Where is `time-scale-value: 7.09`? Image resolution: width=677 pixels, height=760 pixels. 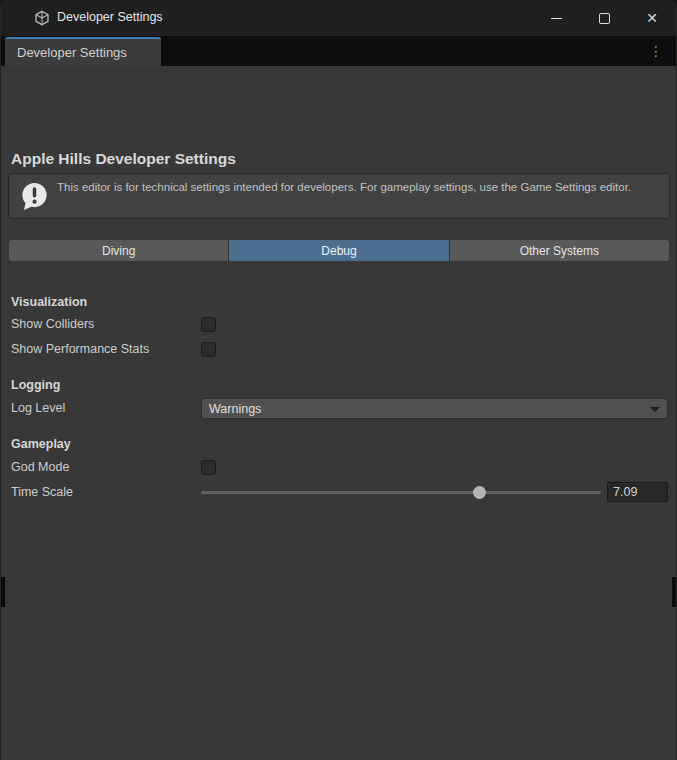
time-scale-value: 7.09 is located at coordinates (625, 492).